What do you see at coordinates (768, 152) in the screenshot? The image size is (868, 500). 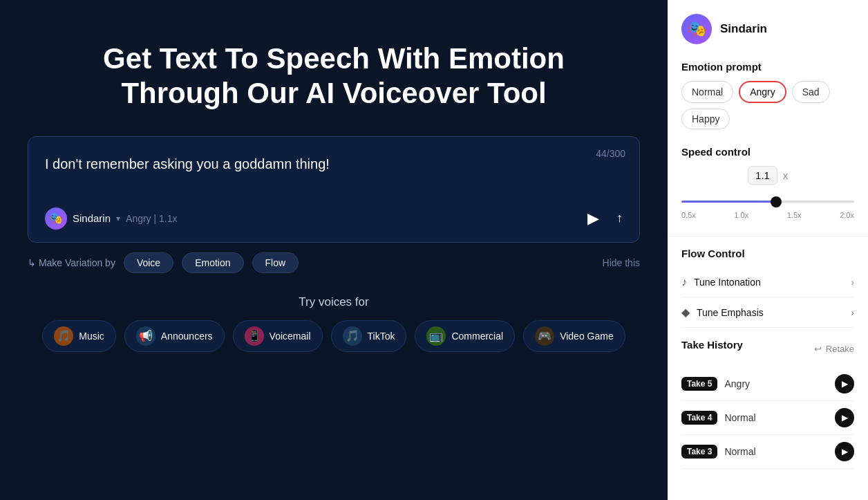 I see `speed-control-title: Speed control` at bounding box center [768, 152].